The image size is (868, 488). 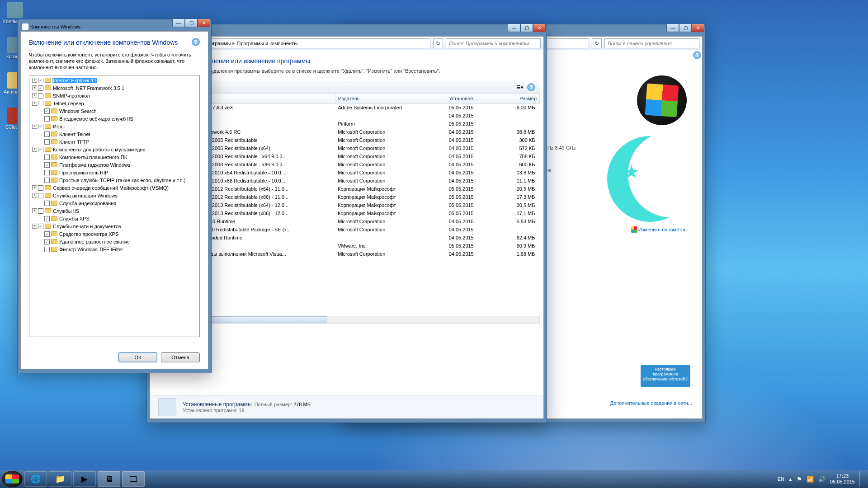 What do you see at coordinates (114, 188) in the screenshot?
I see `tree-item: +Сервер очереди сообщений Майкрософт (MS…` at bounding box center [114, 188].